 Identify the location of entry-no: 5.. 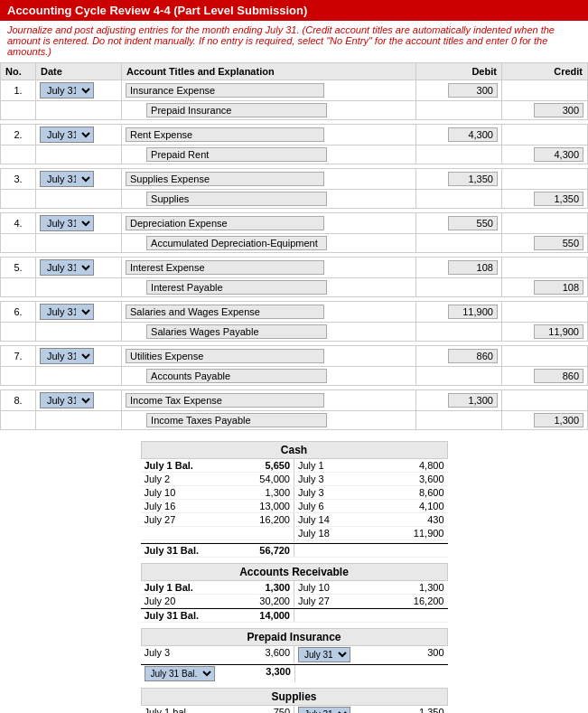
(18, 267).